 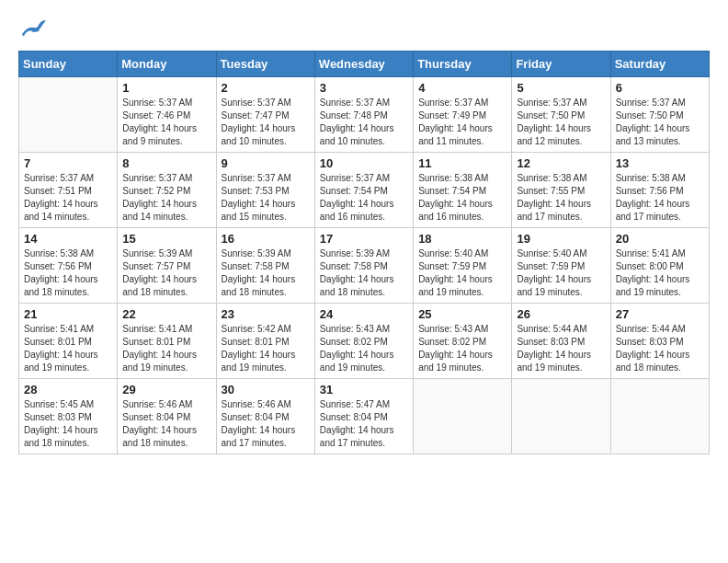 What do you see at coordinates (68, 266) in the screenshot?
I see `calendar-day-cell: 14Sunrise: 5:38 AMSunset: 7:56 PMDayligh…` at bounding box center [68, 266].